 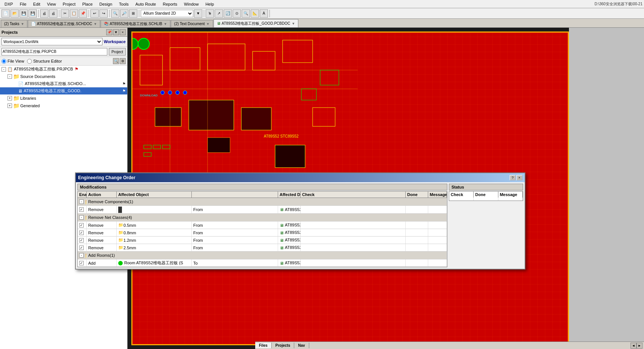 I want to click on status-table: Check Done Message, so click(x=486, y=196).